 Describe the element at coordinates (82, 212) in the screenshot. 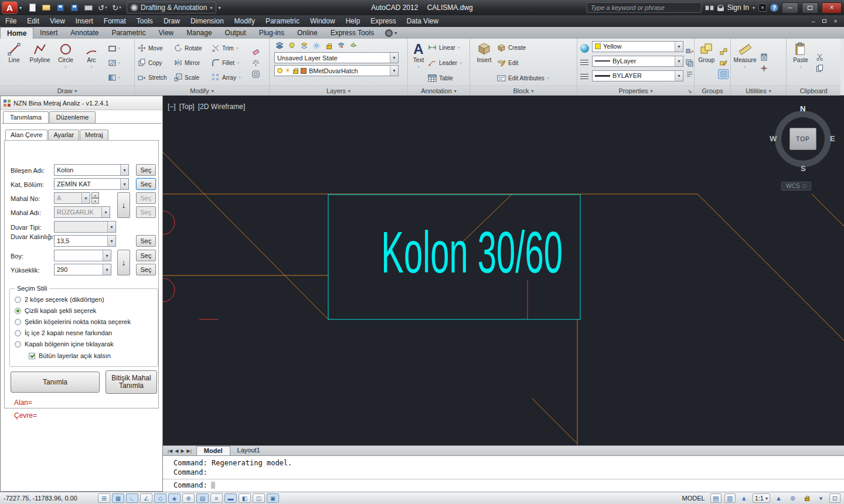

I see `mahal-adi-combo: RÜZGARLIK ▾` at that location.